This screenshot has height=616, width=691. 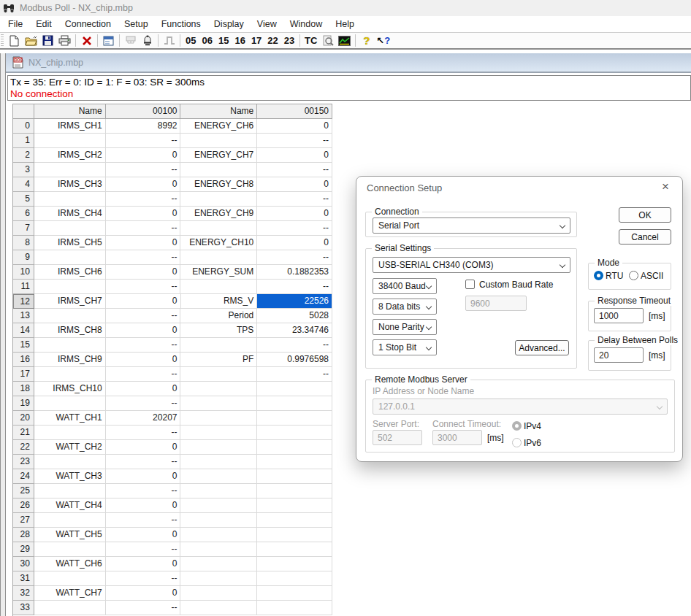 What do you see at coordinates (23, 404) in the screenshot?
I see `row-header: 19` at bounding box center [23, 404].